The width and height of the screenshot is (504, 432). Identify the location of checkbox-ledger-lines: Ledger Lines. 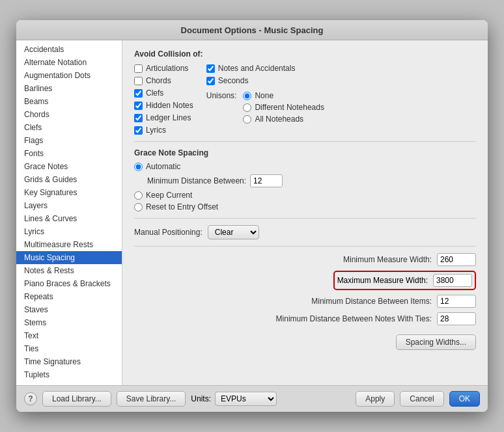
(164, 118).